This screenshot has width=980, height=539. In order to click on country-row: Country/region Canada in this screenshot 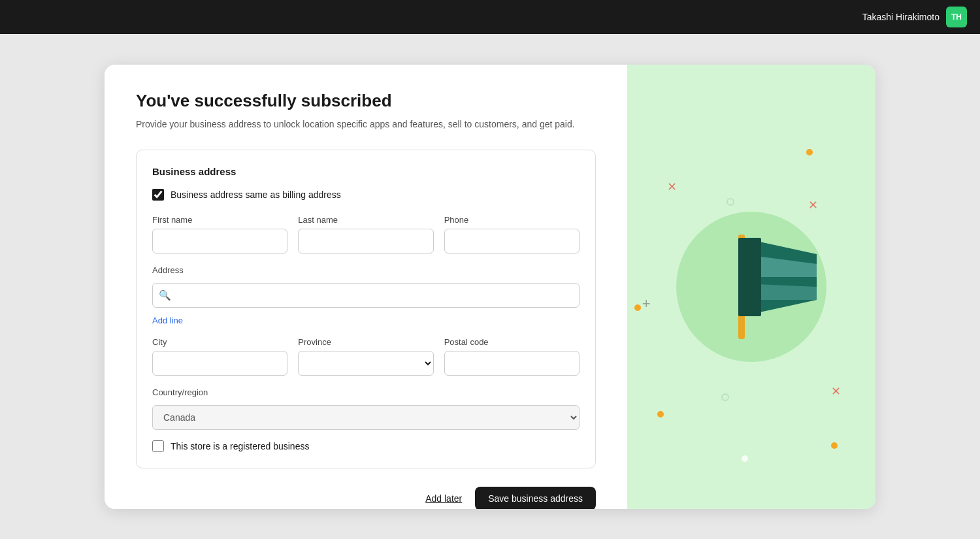, I will do `click(366, 409)`.